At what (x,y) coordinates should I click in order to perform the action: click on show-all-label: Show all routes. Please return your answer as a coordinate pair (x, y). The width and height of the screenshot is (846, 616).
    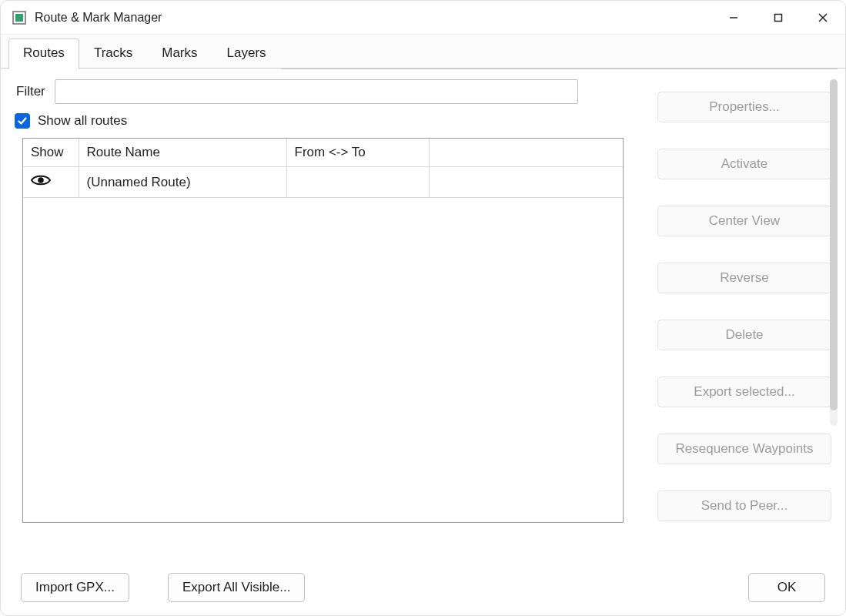
    Looking at the image, I should click on (82, 121).